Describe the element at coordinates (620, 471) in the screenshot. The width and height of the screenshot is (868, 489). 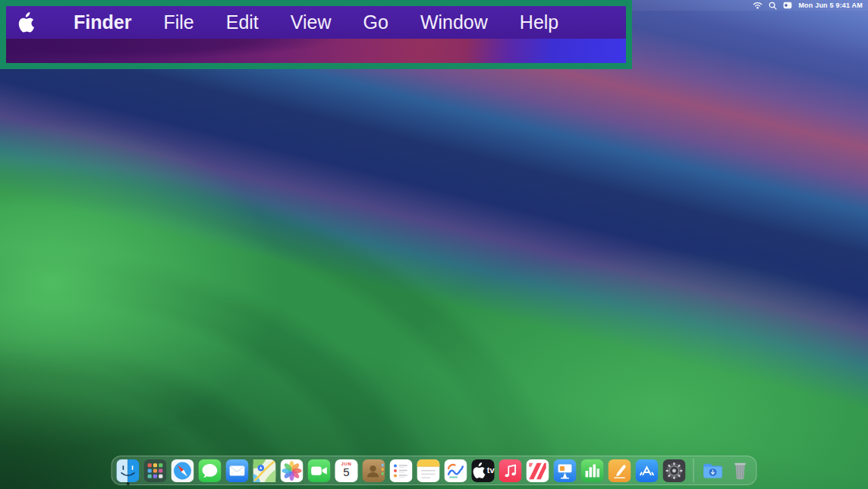
I see `dock-item-pages` at that location.